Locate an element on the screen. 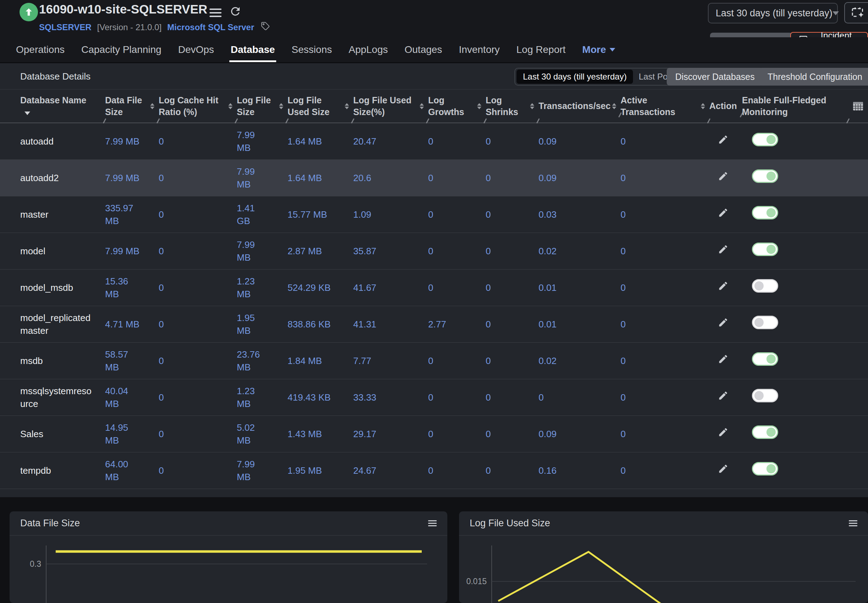 The width and height of the screenshot is (868, 603). metric-value-log-file-size: 5.02 MB is located at coordinates (262, 434).